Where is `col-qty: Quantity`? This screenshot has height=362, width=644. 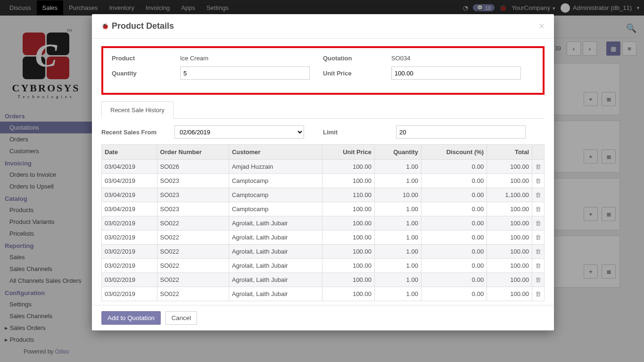
col-qty: Quantity is located at coordinates (398, 152).